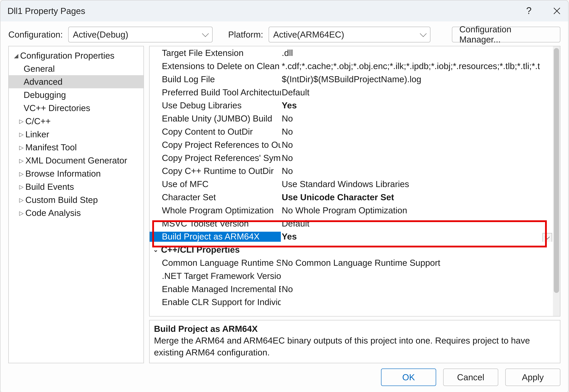  I want to click on prop-row-use-debug-libs: Use Debug LibrariesYes, so click(351, 105).